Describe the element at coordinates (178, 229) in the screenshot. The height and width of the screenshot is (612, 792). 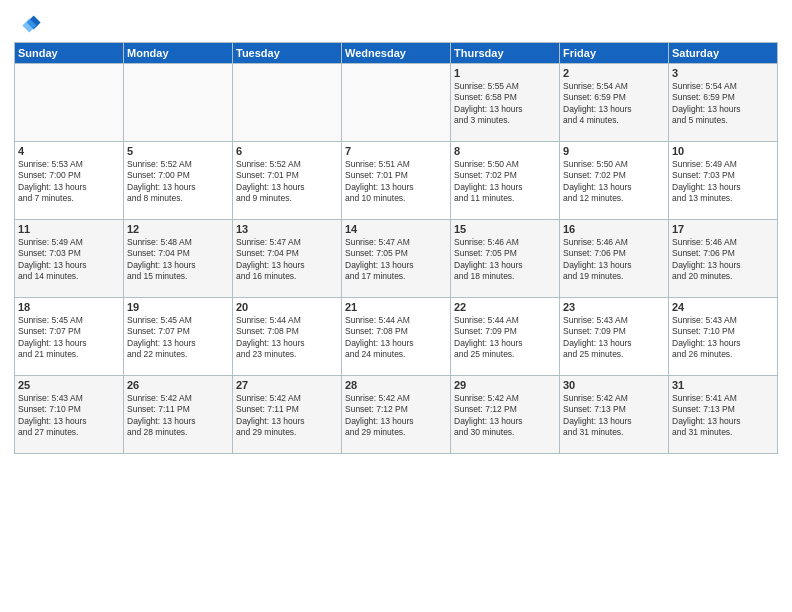
I see `day-number: 12` at that location.